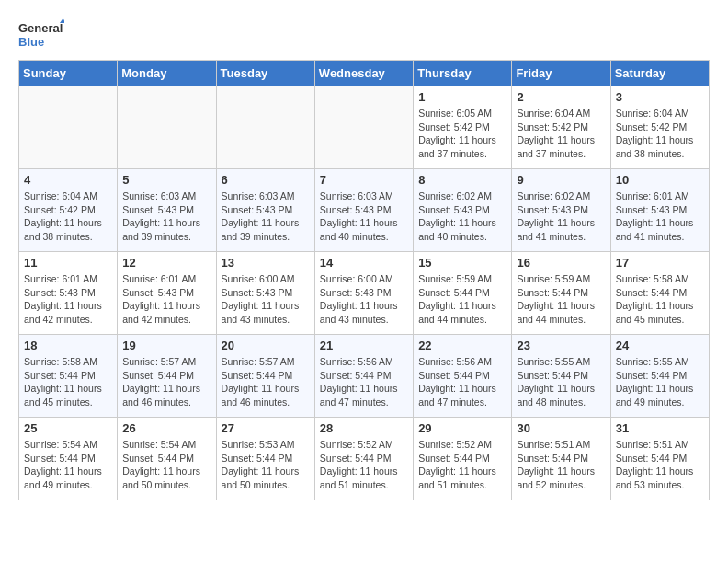 This screenshot has width=728, height=563. I want to click on day-number: 8, so click(462, 180).